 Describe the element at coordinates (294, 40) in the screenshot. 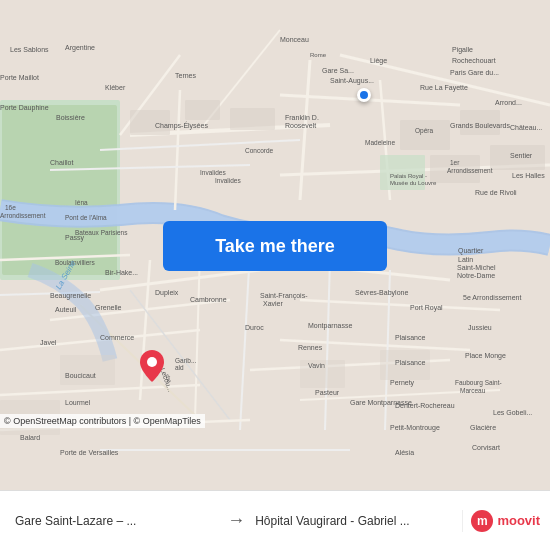

I see `svg-text: Monceau` at that location.